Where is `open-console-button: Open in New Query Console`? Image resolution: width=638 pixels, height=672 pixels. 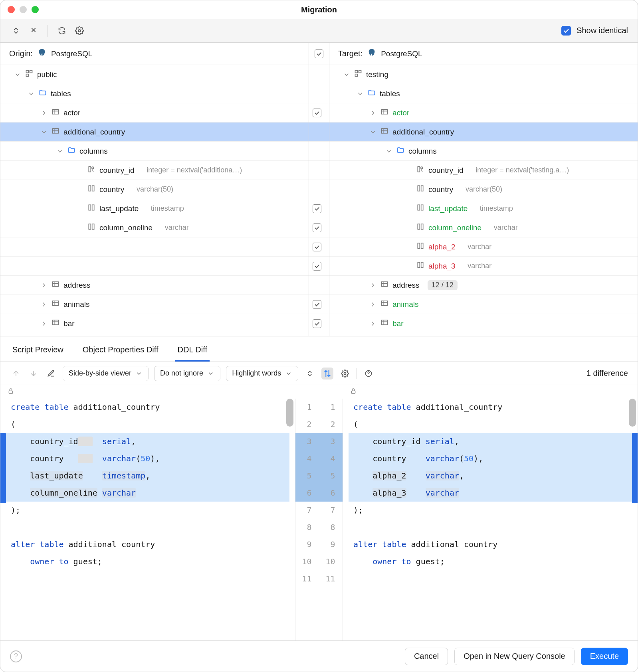
open-console-button: Open in New Query Console is located at coordinates (514, 656).